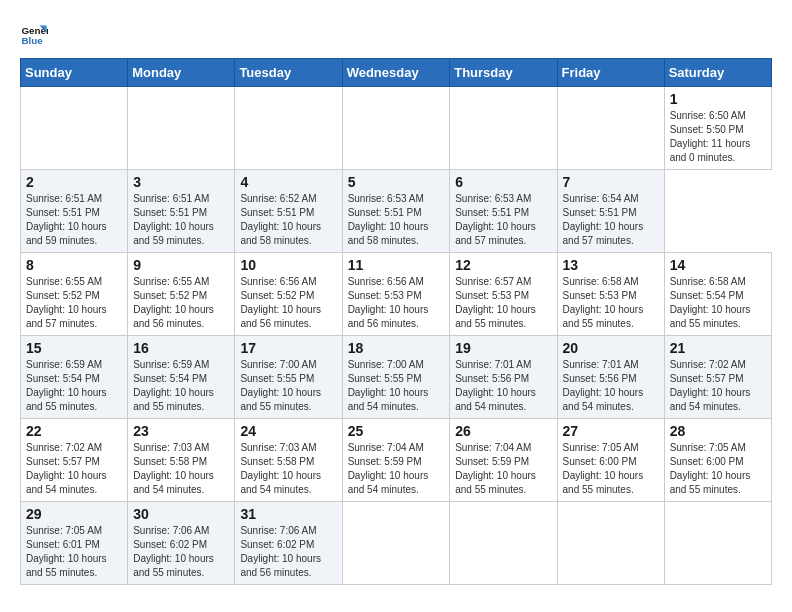 The image size is (792, 612). I want to click on day-cell-7: 7 Sunrise: 6:54 AM Sunset: 5:51 PM Dayli…, so click(610, 212).